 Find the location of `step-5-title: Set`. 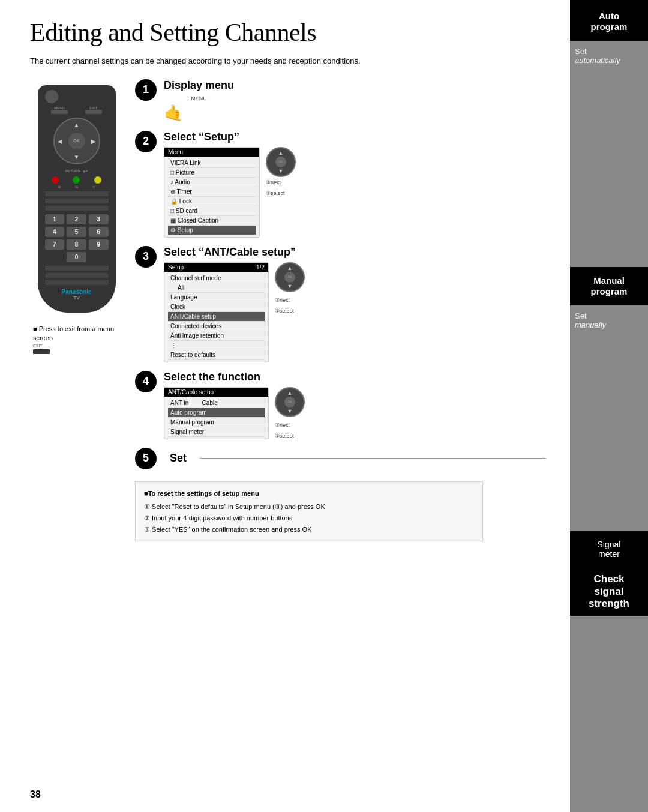

step-5-title: Set is located at coordinates (178, 459).